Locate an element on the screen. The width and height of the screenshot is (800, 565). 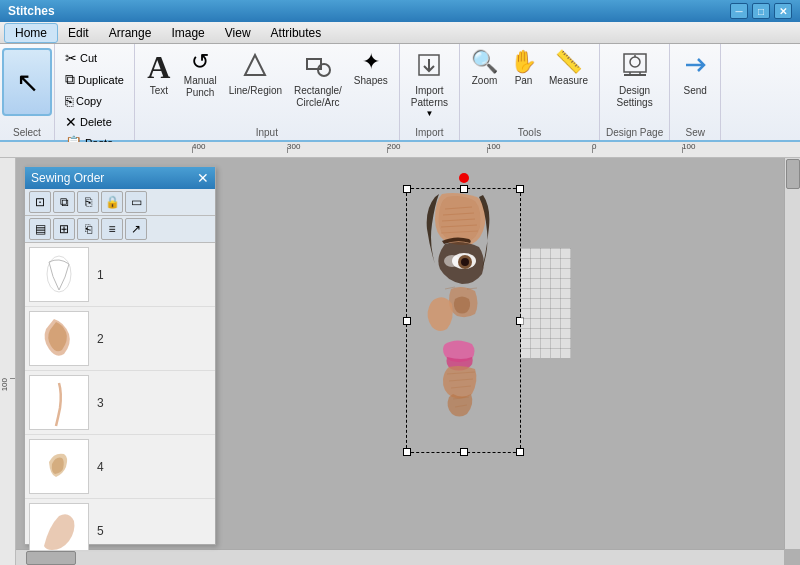
ruler-mark-400: 400 is located at coordinates (198, 146).